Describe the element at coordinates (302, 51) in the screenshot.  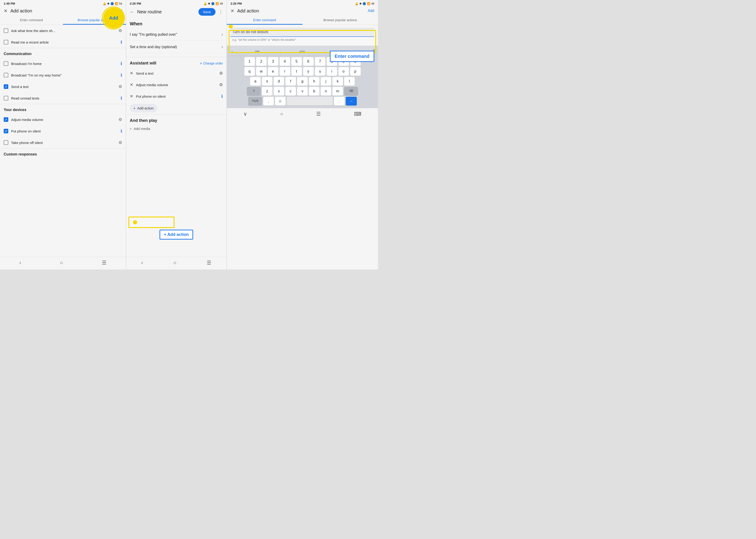
I see `suggestion-you: you` at that location.